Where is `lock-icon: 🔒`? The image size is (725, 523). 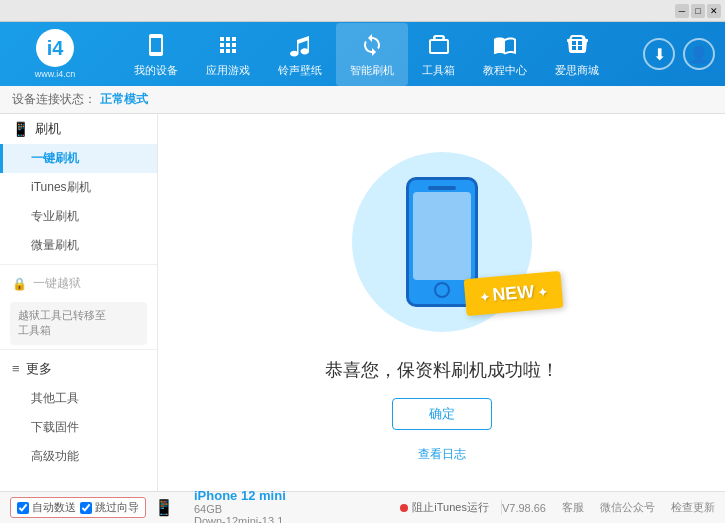
lock-icon: 🔒 is located at coordinates (20, 284).